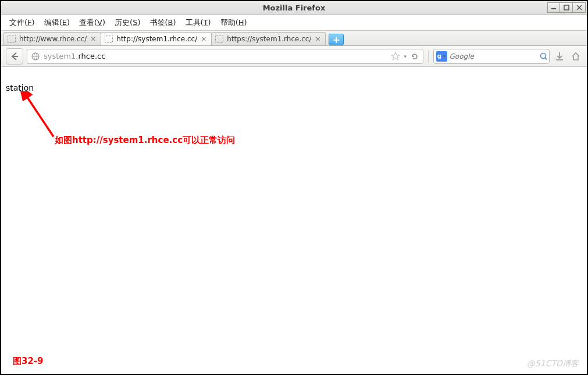 This screenshot has width=588, height=375. I want to click on search-engine-selector: g, so click(442, 56).